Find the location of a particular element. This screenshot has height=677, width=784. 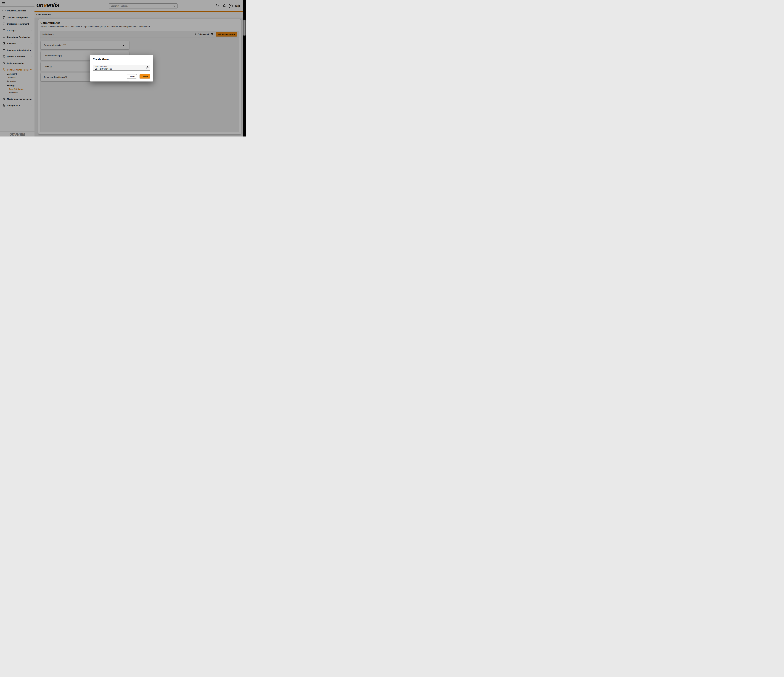

group-name-field-label: Enter group name is located at coordinates (101, 67).